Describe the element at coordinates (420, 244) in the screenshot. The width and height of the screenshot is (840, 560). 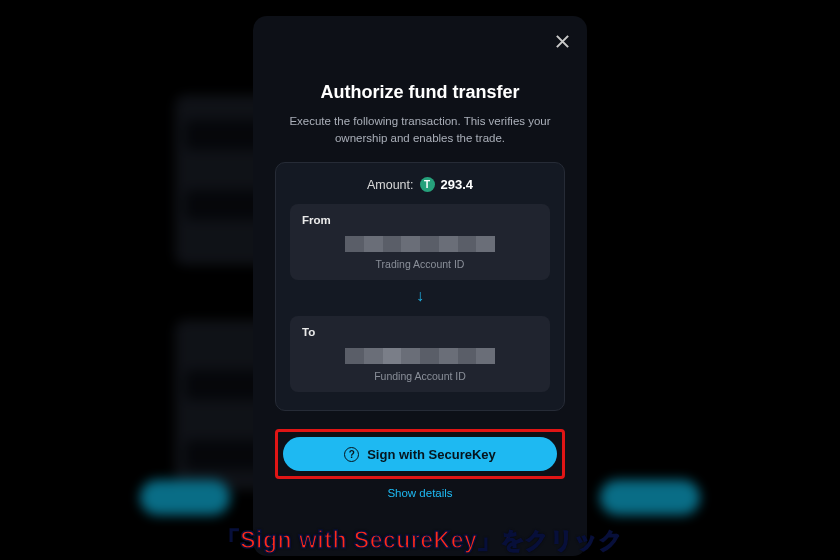
I see `from-id-redacted` at that location.